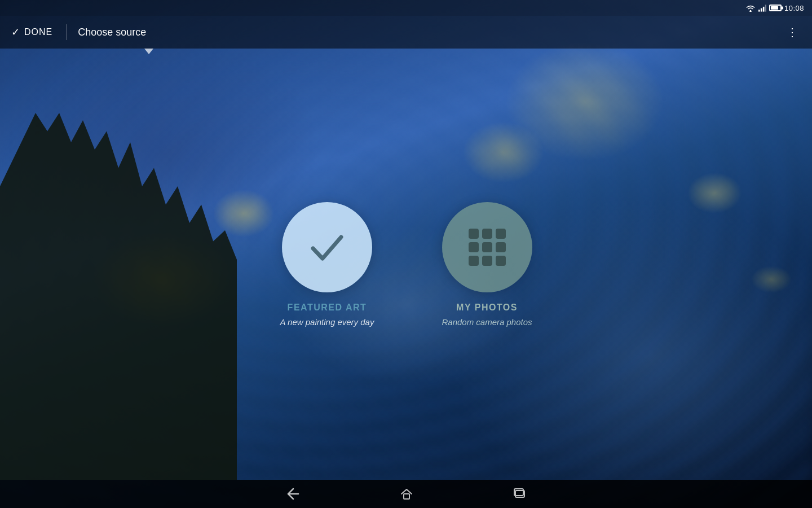  I want to click on recents-button, so click(519, 494).